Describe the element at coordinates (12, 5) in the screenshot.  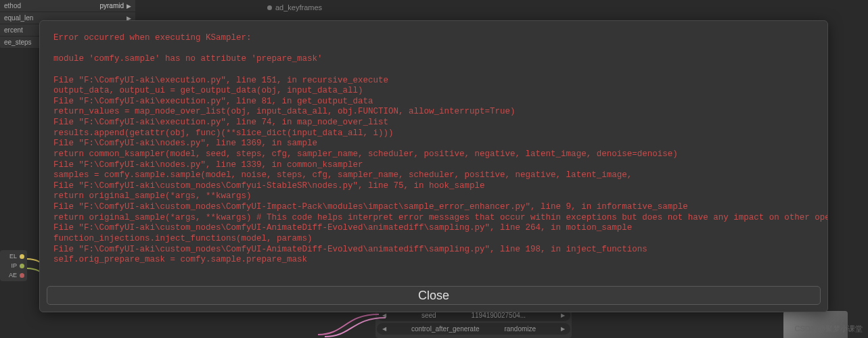
I see `row-label: ethod` at that location.